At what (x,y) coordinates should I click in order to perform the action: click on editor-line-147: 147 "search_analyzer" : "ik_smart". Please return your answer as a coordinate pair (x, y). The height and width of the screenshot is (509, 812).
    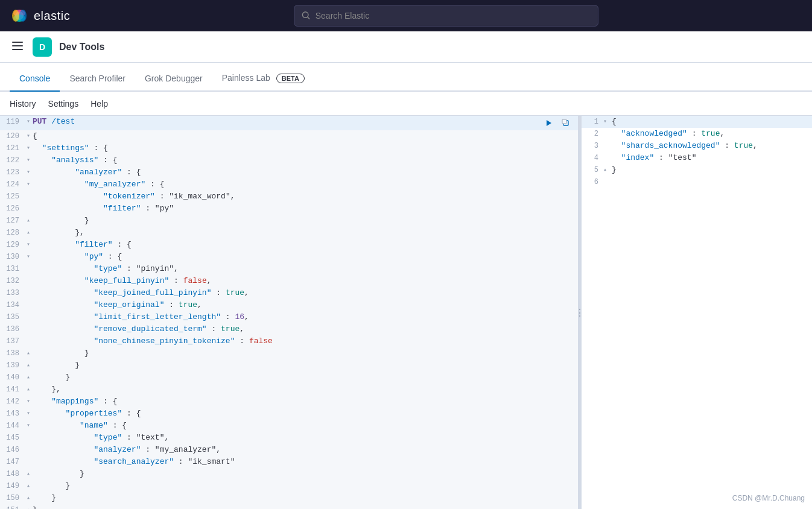
    Looking at the image, I should click on (289, 462).